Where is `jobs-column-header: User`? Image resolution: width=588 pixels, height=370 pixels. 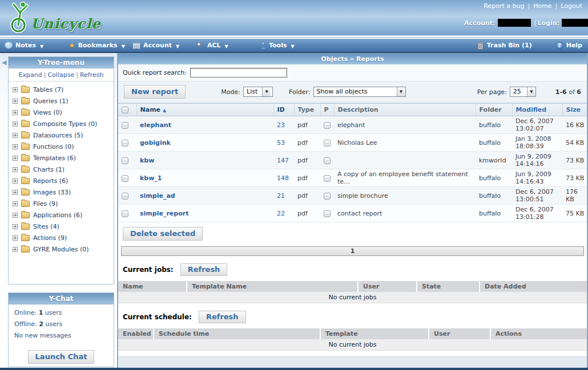 jobs-column-header: User is located at coordinates (387, 286).